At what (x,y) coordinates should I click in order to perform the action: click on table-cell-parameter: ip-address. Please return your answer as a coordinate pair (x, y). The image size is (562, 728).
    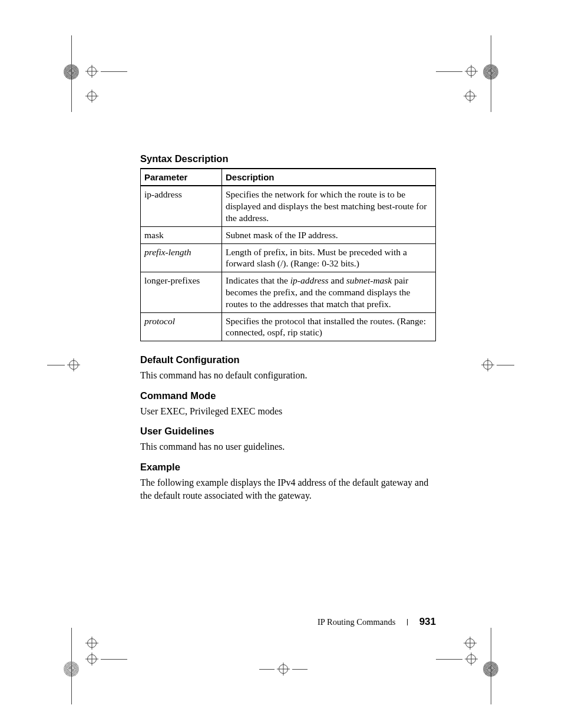
    Looking at the image, I should click on (181, 206).